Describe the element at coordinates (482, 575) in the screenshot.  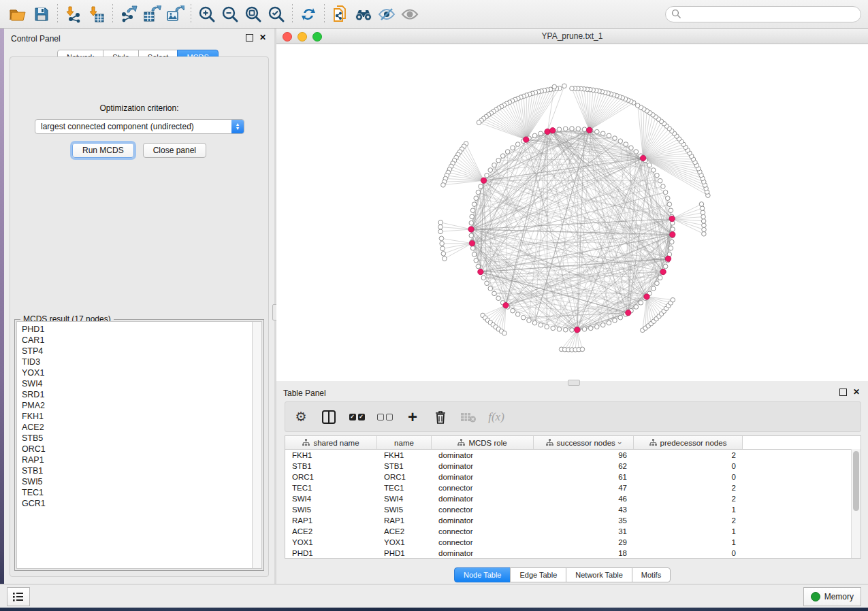
I see `tab-node-table: Node Table` at that location.